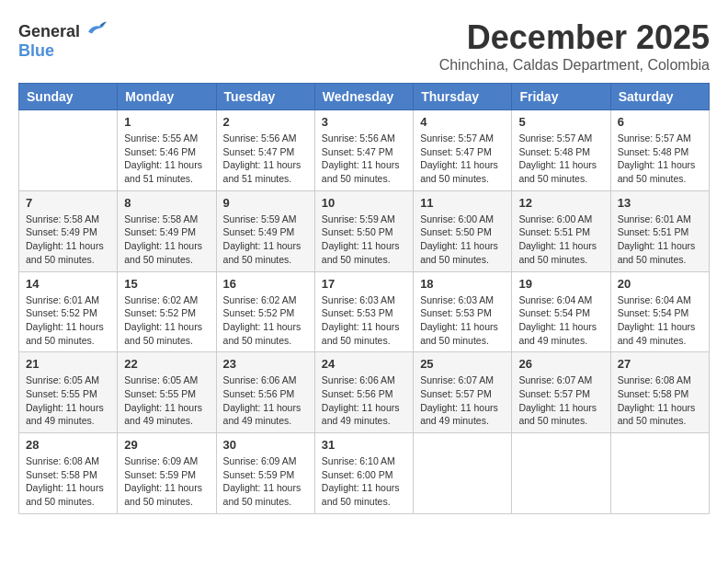 The image size is (728, 563). I want to click on day-number: 11, so click(462, 202).